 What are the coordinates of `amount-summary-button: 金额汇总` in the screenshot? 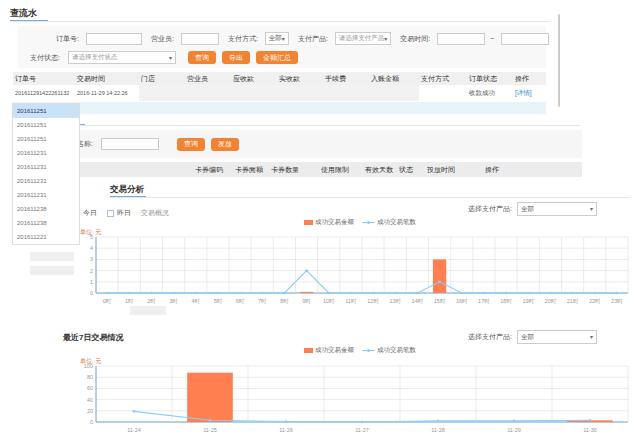 It's located at (277, 58).